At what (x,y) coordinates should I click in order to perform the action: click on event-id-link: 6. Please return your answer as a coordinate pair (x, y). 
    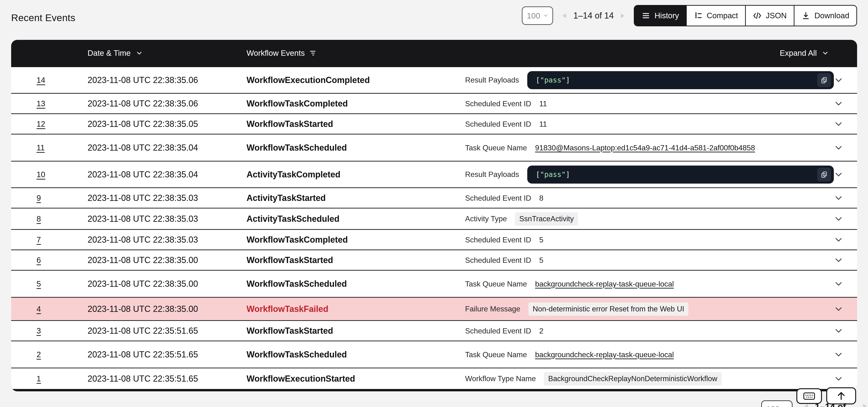
    Looking at the image, I should click on (38, 260).